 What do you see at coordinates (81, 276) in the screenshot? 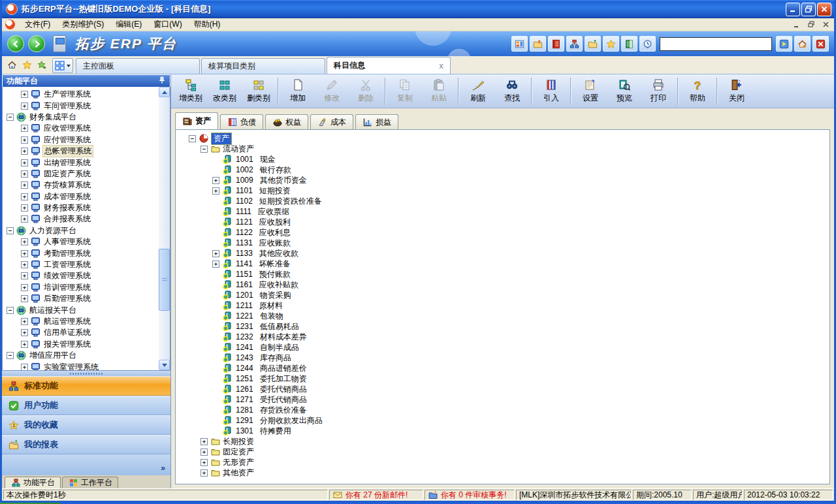
I see `sidebar-item-16: +绩效管理系统` at bounding box center [81, 276].